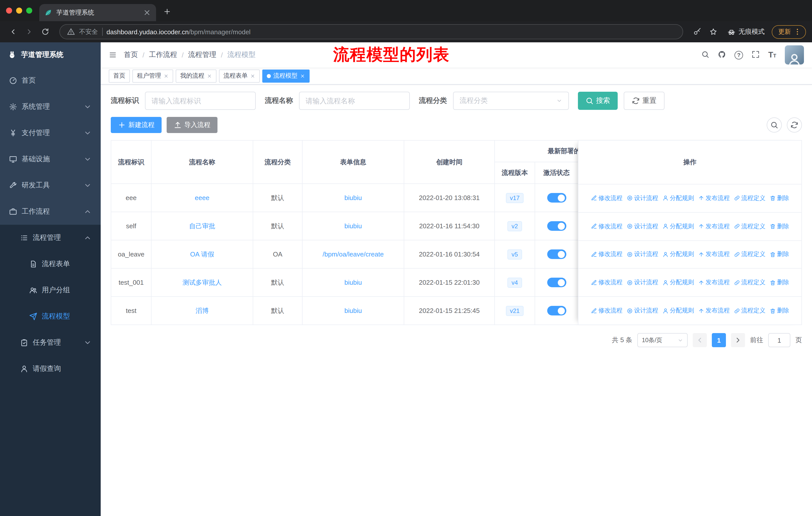 The height and width of the screenshot is (516, 812). What do you see at coordinates (353, 254) in the screenshot?
I see `form-link: /bpm/oa/leave/create` at bounding box center [353, 254].